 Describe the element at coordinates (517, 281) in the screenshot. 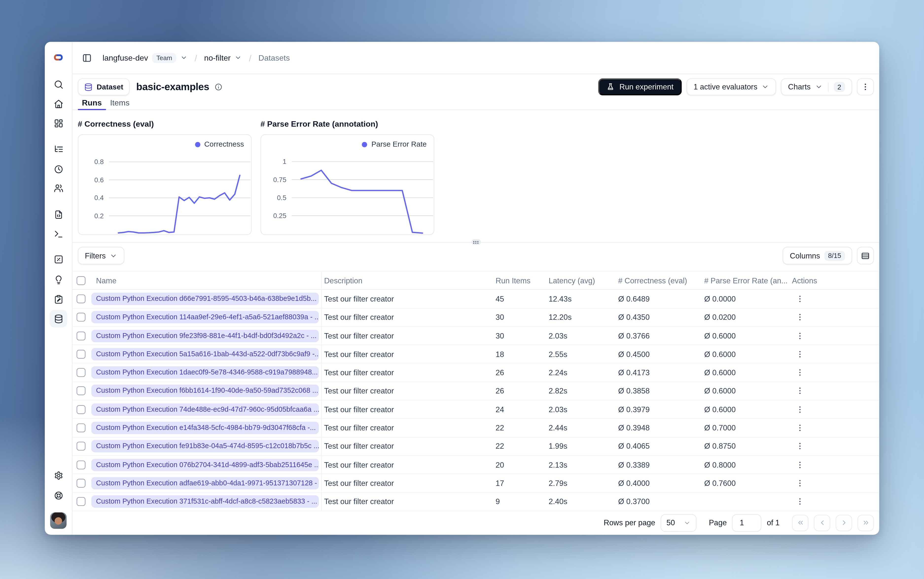

I see `column-header-run-items: Run Items` at that location.